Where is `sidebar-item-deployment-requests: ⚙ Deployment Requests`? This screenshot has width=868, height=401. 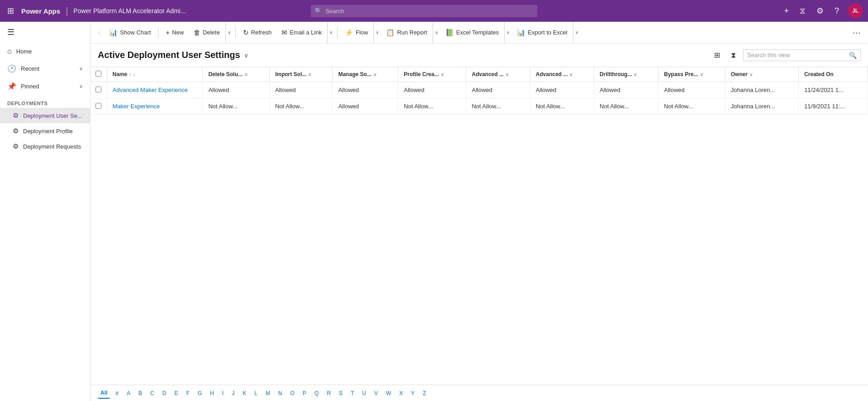
sidebar-item-deployment-requests: ⚙ Deployment Requests is located at coordinates (45, 146).